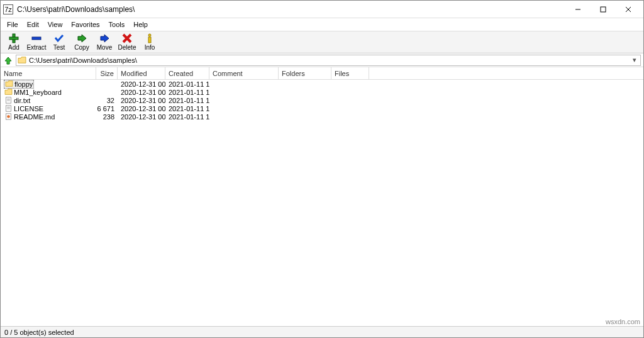 The width and height of the screenshot is (644, 338). What do you see at coordinates (628, 9) in the screenshot?
I see `close-button` at bounding box center [628, 9].